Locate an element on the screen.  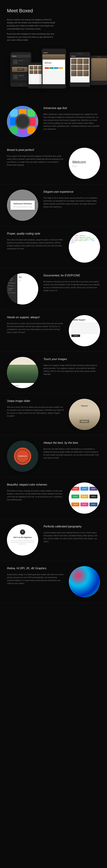
section-body: We believe in teaching you how to use th… is located at coordinates (72, 286).